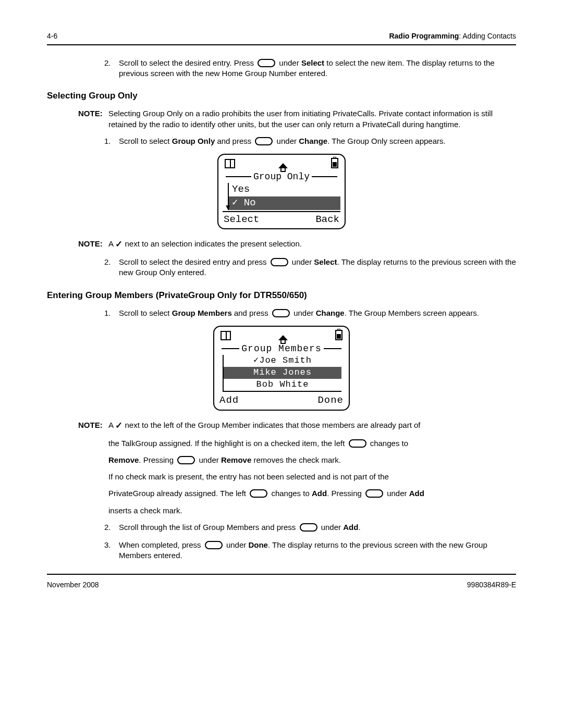 The height and width of the screenshot is (728, 563). Describe the element at coordinates (232, 527) in the screenshot. I see `list-item: 2. Scroll through the list of Group Memb…` at that location.